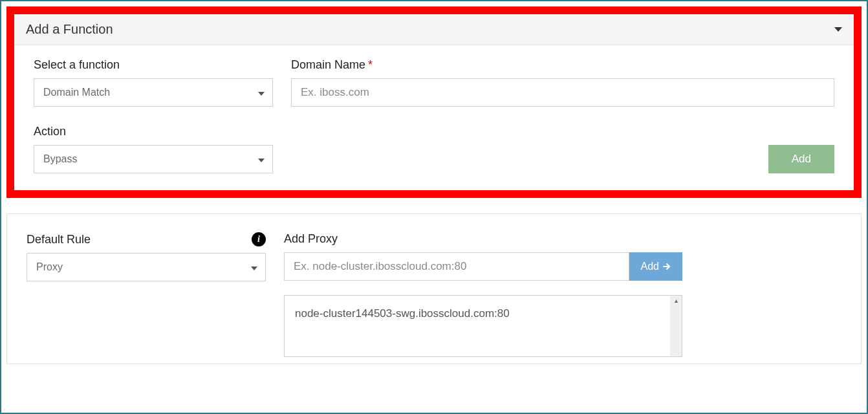 The width and height of the screenshot is (868, 414). Describe the element at coordinates (58, 239) in the screenshot. I see `default-rule-label: Default Rule` at that location.